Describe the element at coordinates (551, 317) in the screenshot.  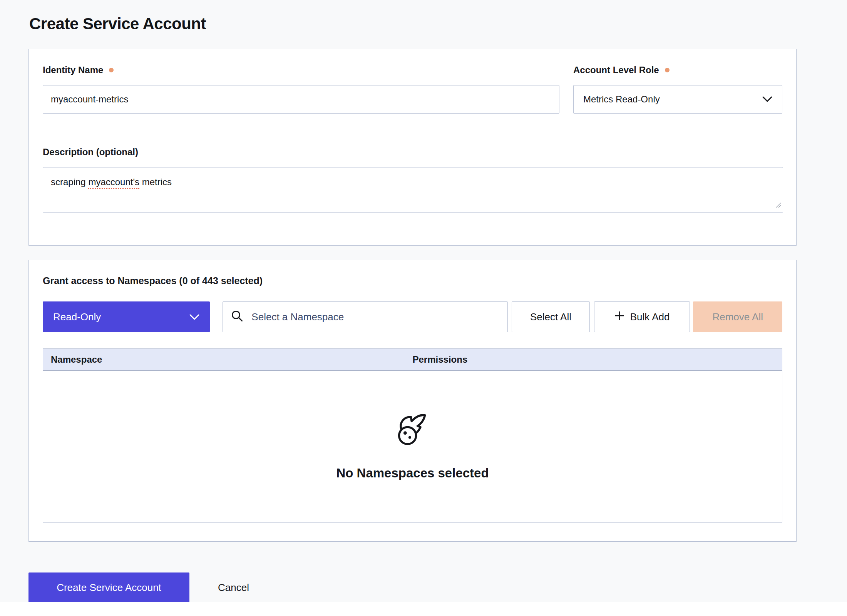
I see `select-all-label: Select All` at that location.